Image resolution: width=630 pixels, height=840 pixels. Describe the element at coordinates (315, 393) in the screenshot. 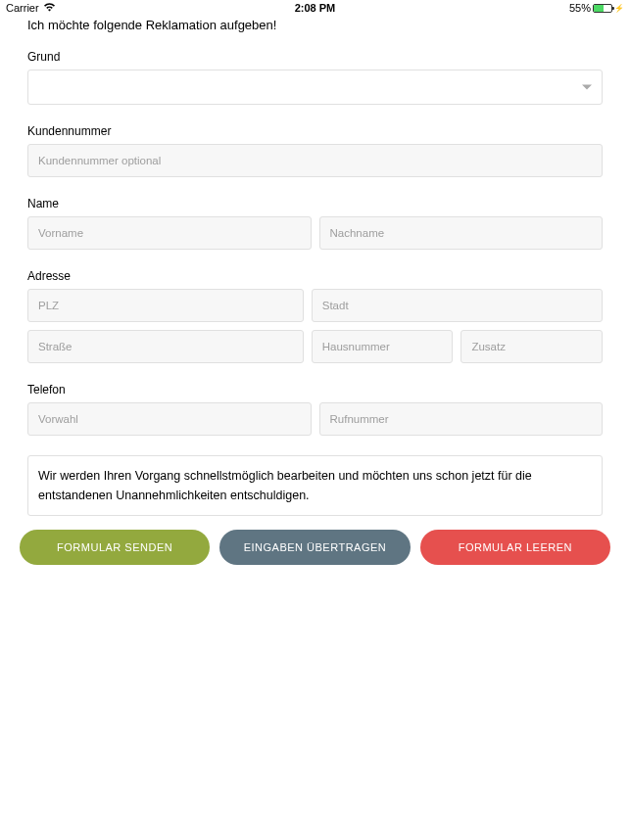

I see `phone-label: Telefon` at that location.